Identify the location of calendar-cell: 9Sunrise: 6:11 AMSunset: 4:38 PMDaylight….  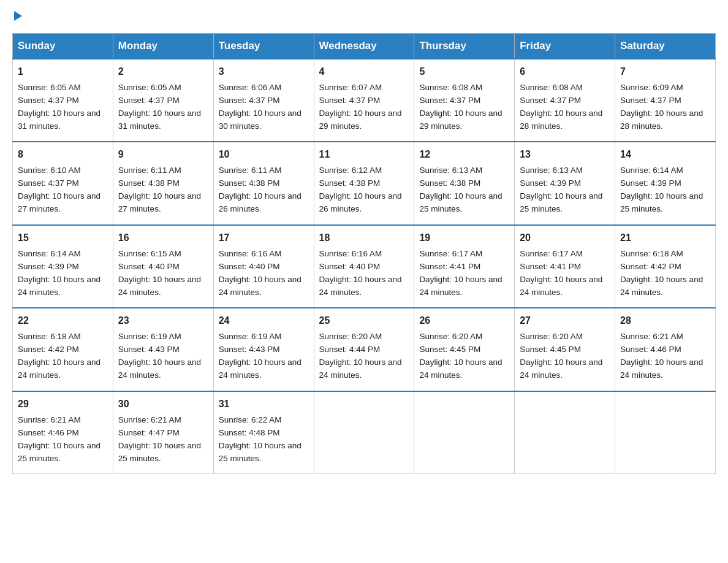
(163, 183).